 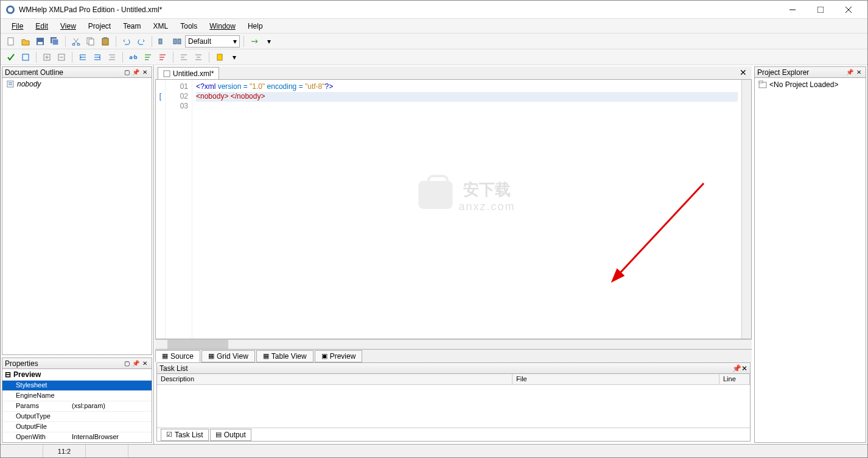 I want to click on view-tab-source: ▦ Source, so click(x=178, y=356).